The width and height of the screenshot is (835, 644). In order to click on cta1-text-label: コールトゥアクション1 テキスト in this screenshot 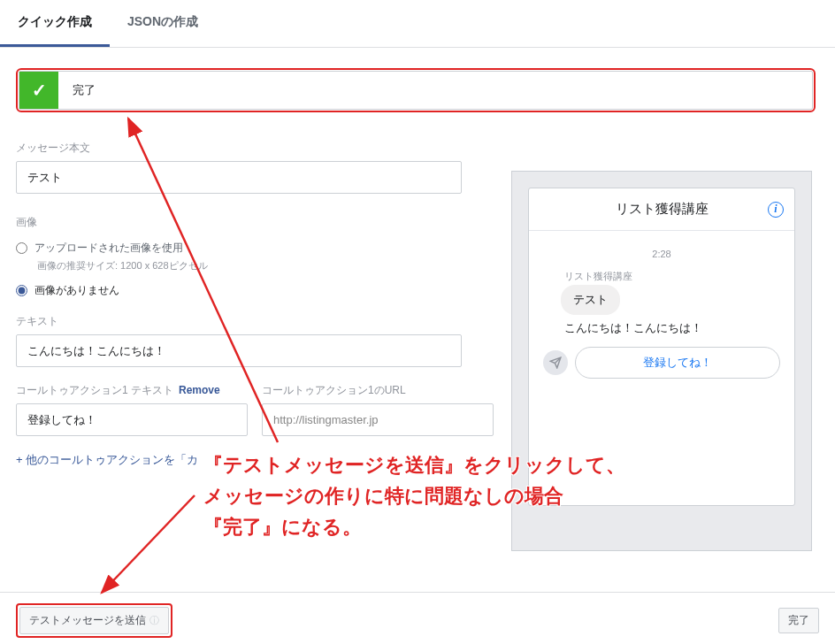, I will do `click(95, 391)`.